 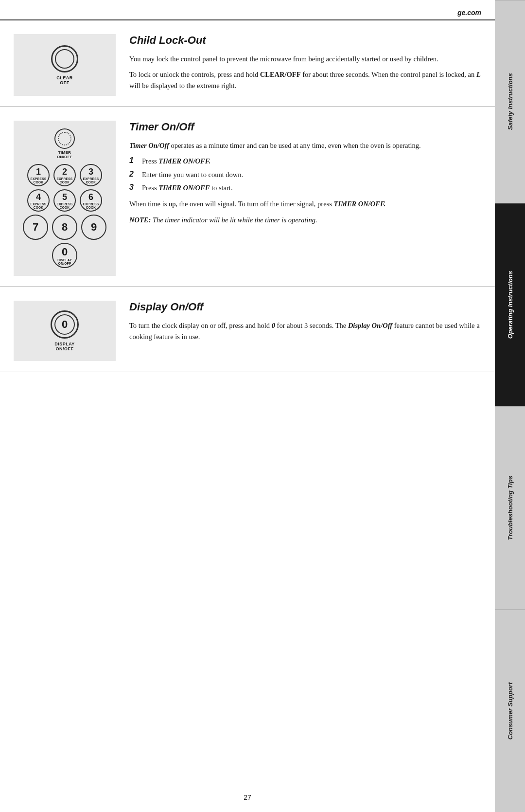 What do you see at coordinates (65, 331) in the screenshot?
I see `display-on-off-image: 0 DISPLAY ON/OFF` at bounding box center [65, 331].